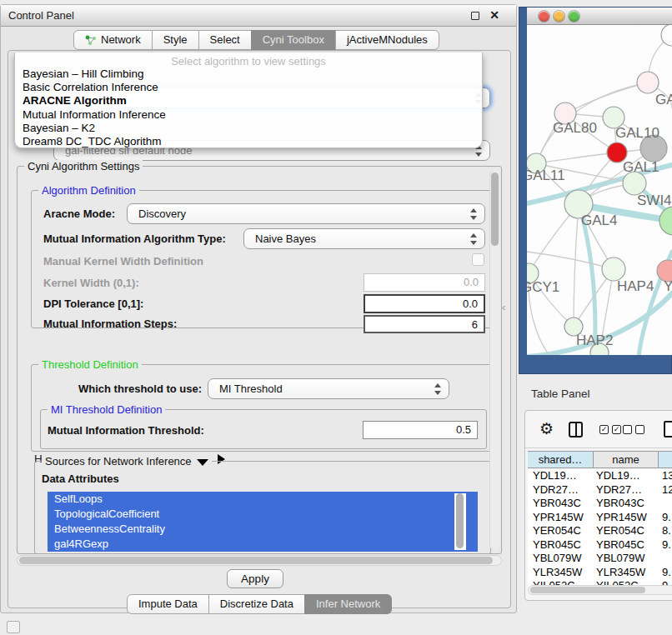 Image resolution: width=672 pixels, height=635 pixels. I want to click on tab-label: jActiveMNodules, so click(387, 40).